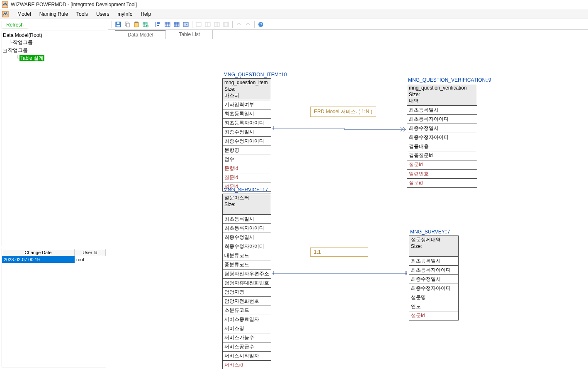 The width and height of the screenshot is (588, 369). Describe the element at coordinates (186, 24) in the screenshot. I see `dropdown-icon` at that location.